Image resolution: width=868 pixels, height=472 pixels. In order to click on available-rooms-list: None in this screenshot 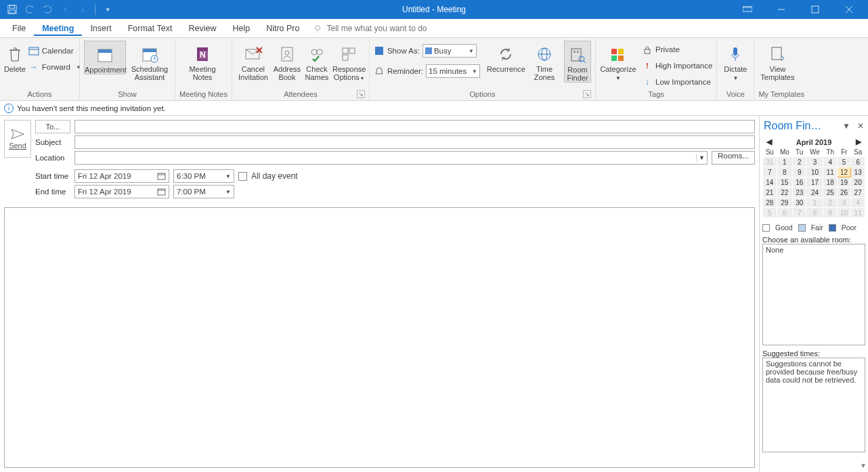, I will do `click(814, 295)`.